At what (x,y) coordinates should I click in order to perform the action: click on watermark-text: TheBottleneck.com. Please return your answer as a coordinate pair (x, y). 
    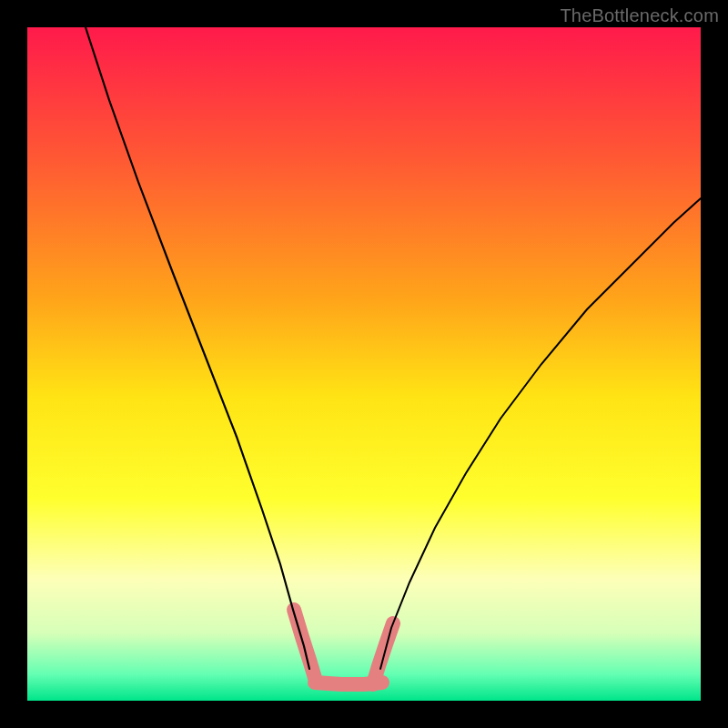
    Looking at the image, I should click on (639, 16).